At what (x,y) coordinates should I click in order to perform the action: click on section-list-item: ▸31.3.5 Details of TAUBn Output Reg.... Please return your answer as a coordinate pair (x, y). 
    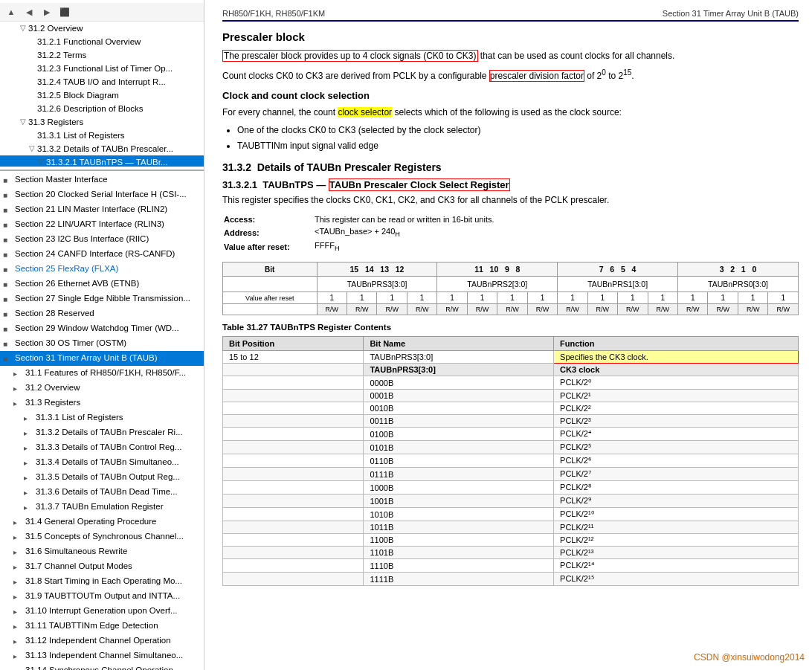
    Looking at the image, I should click on (102, 477).